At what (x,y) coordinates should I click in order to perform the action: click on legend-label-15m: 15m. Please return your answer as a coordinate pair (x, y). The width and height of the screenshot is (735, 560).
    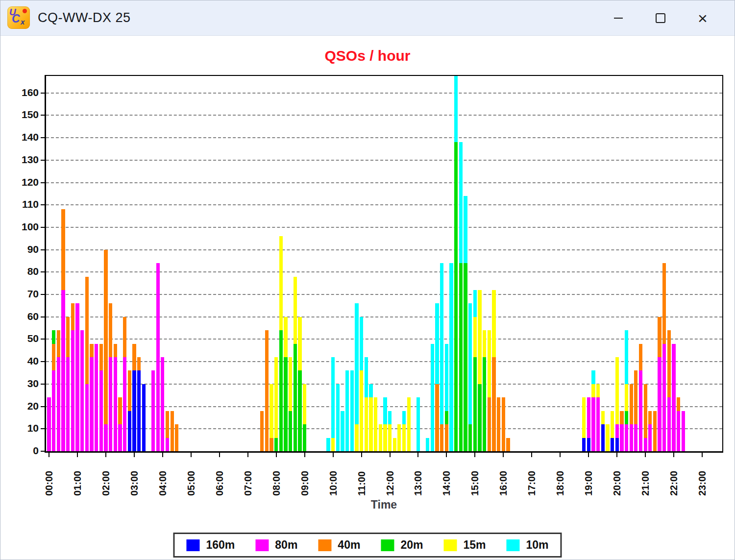
    Looking at the image, I should click on (474, 545).